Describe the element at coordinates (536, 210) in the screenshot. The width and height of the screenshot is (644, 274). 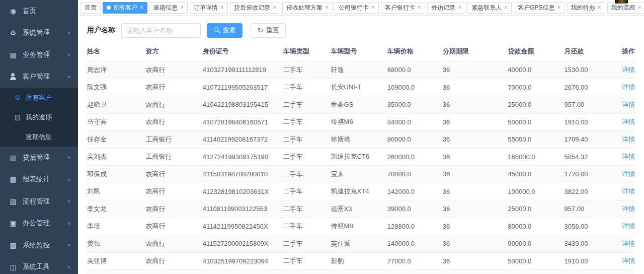
I see `cell-loan-amount: 25000.0` at that location.